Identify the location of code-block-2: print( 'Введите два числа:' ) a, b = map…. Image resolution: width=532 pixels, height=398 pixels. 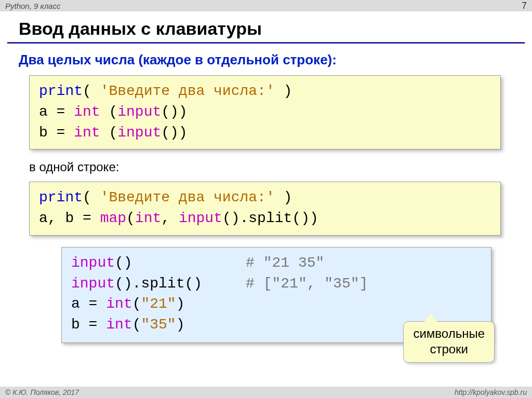
(265, 209).